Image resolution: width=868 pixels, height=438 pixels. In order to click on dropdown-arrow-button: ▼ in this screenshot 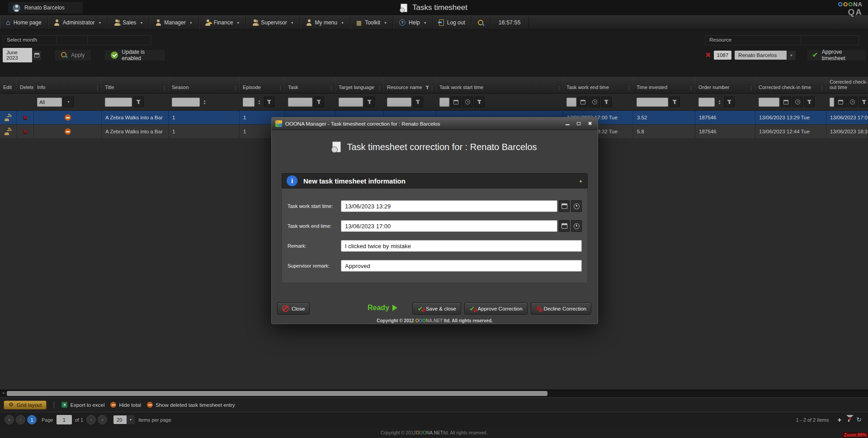, I will do `click(69, 102)`.